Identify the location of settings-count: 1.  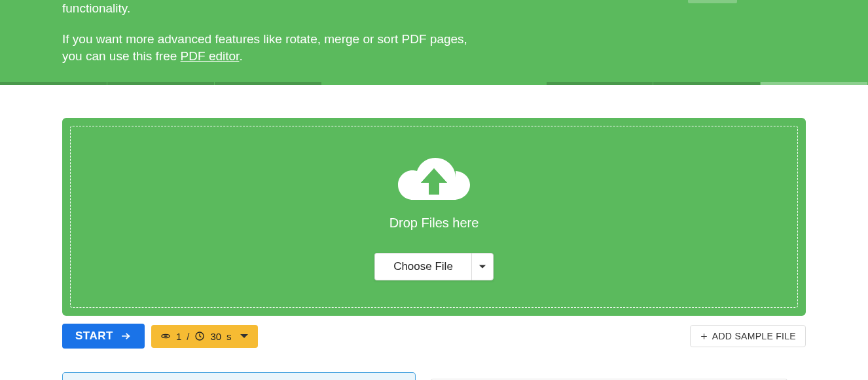
(179, 337).